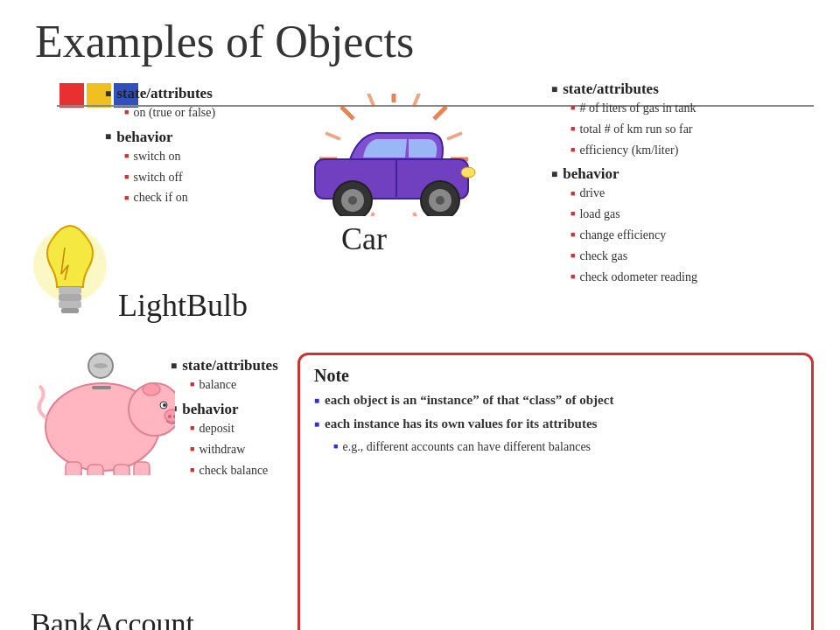 Image resolution: width=840 pixels, height=630 pixels. What do you see at coordinates (183, 305) in the screenshot?
I see `lightbulb-name: LightBulb` at bounding box center [183, 305].